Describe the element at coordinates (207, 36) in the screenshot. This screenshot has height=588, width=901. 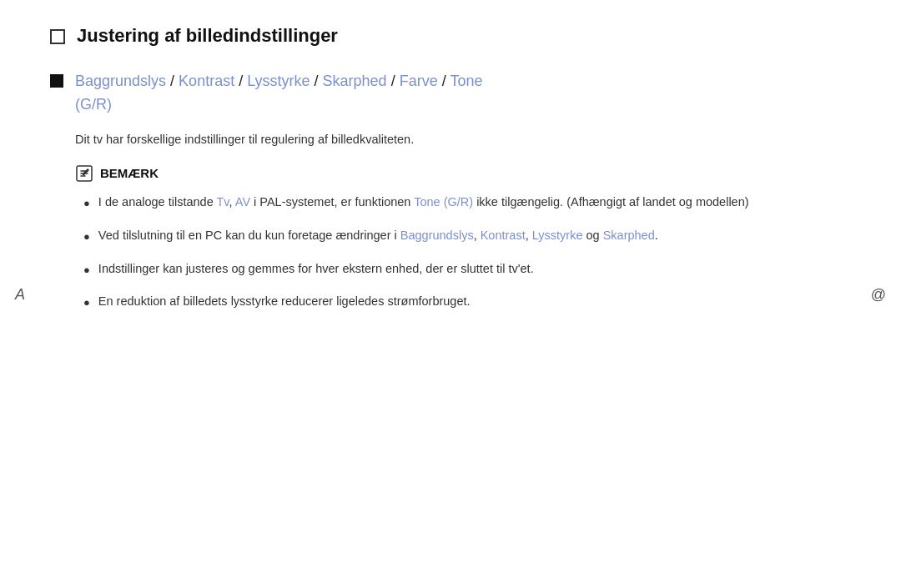
I see `section-title: Justering af billedindstillinger` at that location.